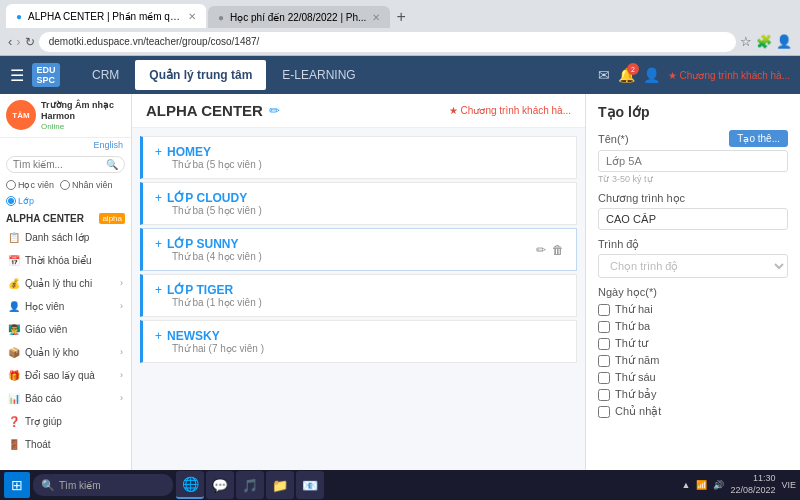  I want to click on taskbar-app-5: 📧, so click(310, 485).